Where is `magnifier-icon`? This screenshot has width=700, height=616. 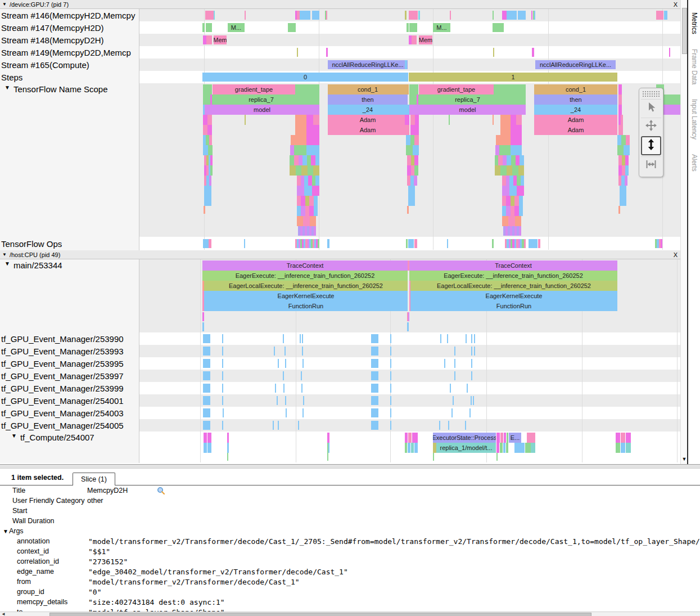
magnifier-icon is located at coordinates (161, 491).